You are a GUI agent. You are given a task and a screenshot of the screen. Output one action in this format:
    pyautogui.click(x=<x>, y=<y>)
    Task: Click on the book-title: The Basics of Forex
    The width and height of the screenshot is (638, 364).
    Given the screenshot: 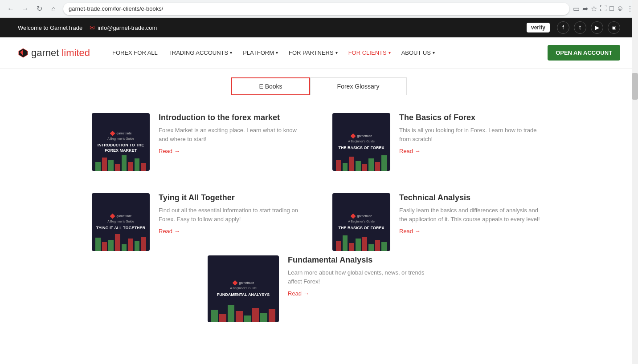 What is the action you would take?
    pyautogui.click(x=473, y=117)
    